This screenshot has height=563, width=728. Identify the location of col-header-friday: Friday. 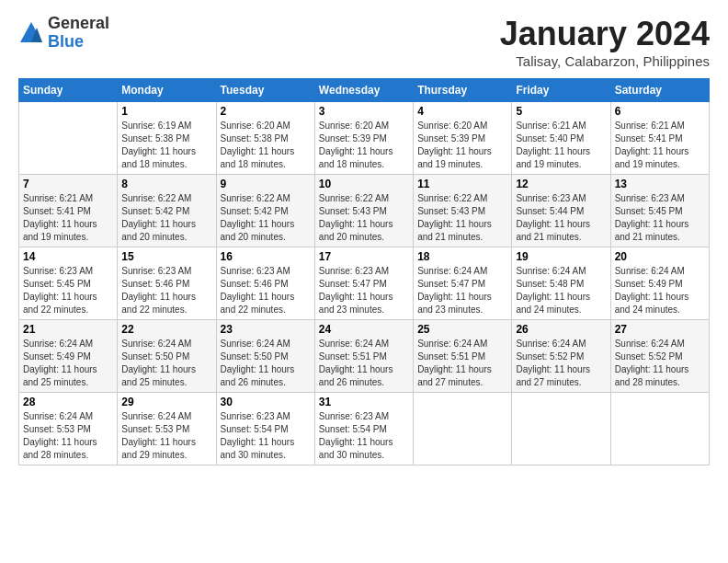
(561, 90).